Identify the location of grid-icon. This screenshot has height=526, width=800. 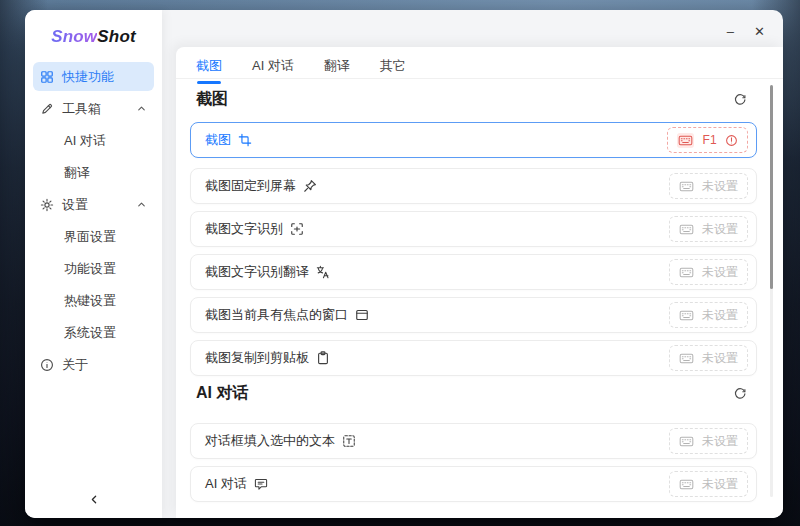
(47, 77).